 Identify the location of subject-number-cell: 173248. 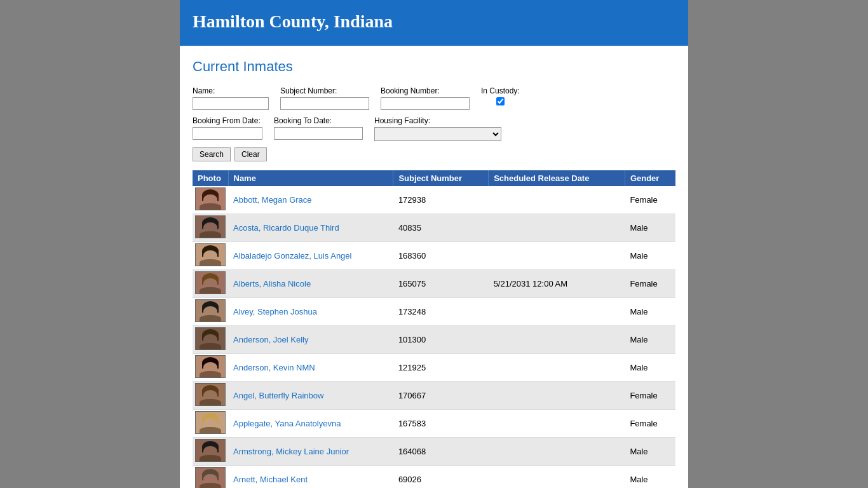
(441, 312).